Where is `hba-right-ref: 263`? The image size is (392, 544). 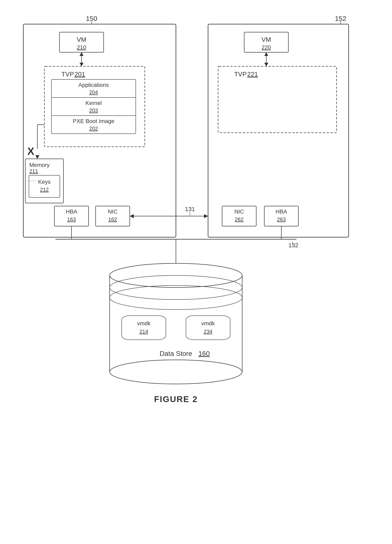 hba-right-ref: 263 is located at coordinates (281, 219).